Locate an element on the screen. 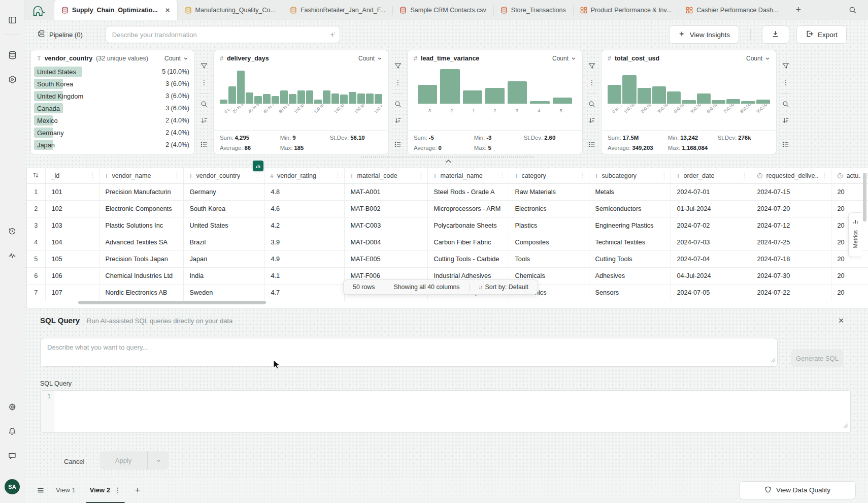  export-button: Export is located at coordinates (821, 35).